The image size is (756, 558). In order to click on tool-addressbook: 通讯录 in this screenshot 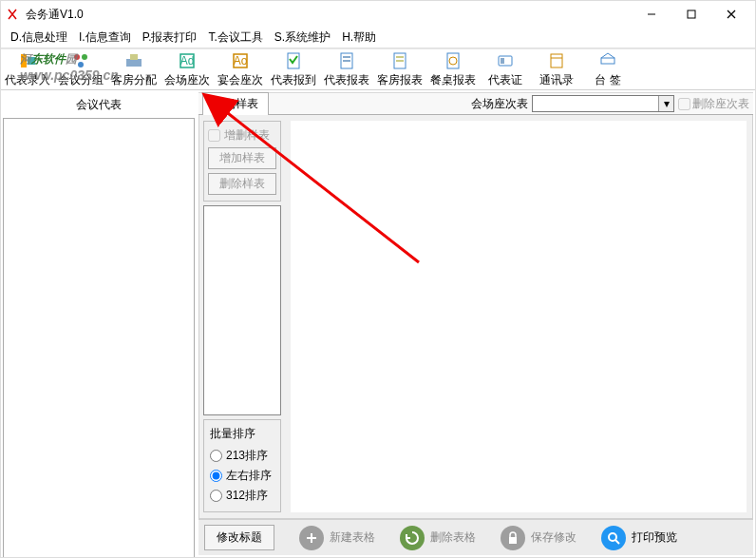, I will do `click(557, 69)`.